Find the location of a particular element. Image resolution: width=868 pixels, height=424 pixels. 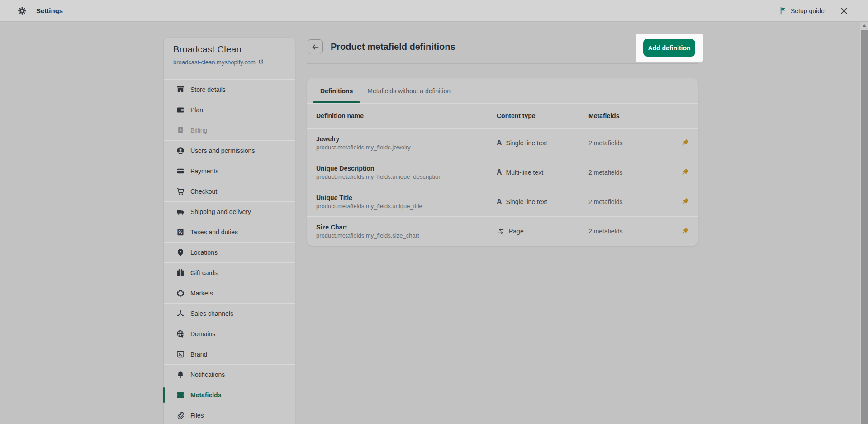

sidebar-item-label: Taxes and duties is located at coordinates (214, 232).